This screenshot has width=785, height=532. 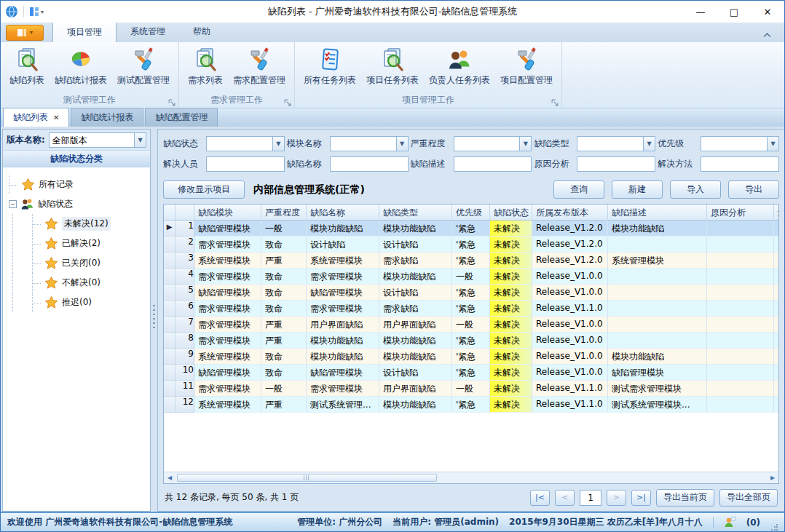 I want to click on ribbon-button: 项目任务列表, so click(x=392, y=67).